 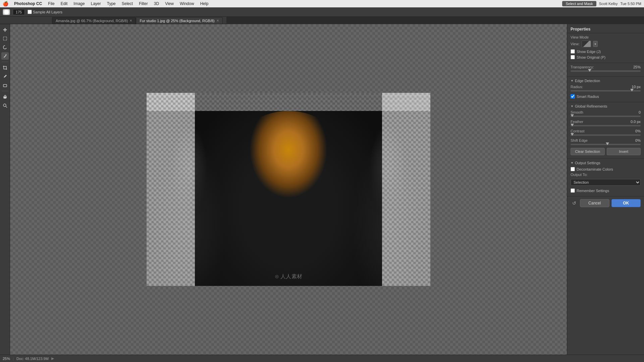 I want to click on size-input-box: 175, so click(x=19, y=12).